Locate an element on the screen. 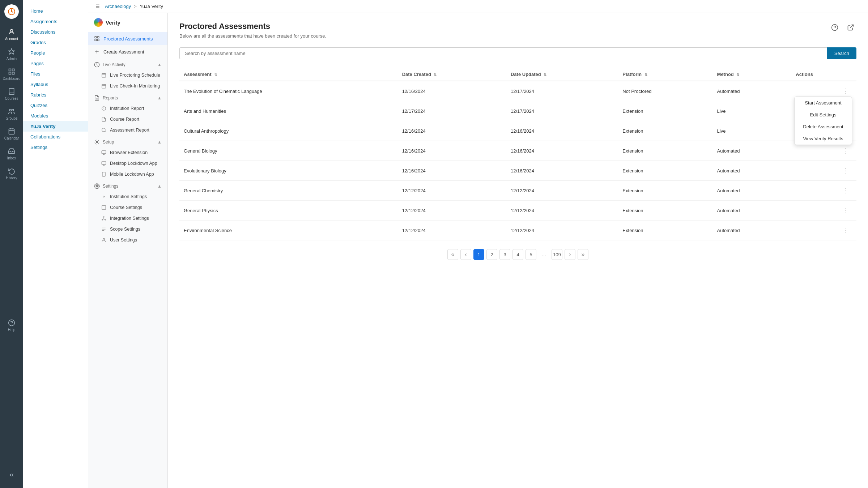  page-last-page-button: 109 is located at coordinates (557, 254).